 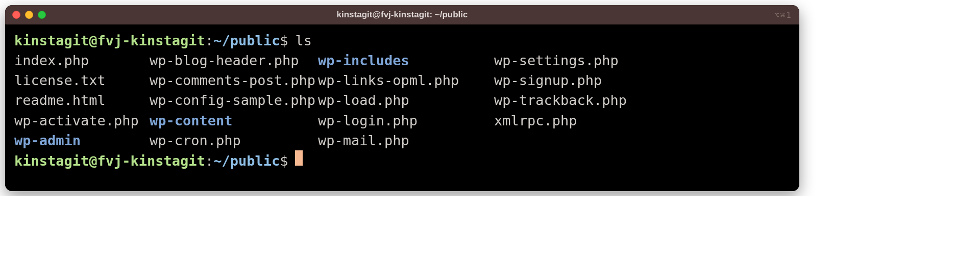 What do you see at coordinates (402, 15) in the screenshot?
I see `window-title: kinstagit@fvj-kinstagit: ~/public` at bounding box center [402, 15].